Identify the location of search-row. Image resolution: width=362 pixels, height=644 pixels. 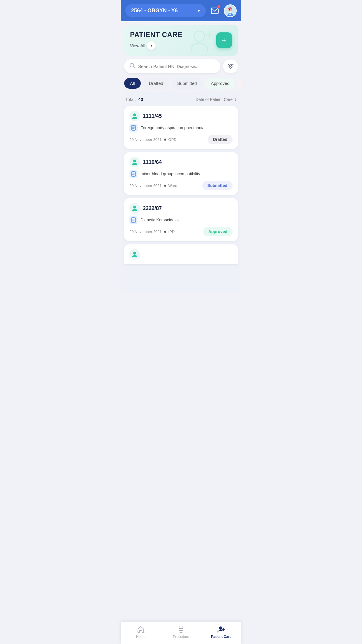
(181, 66).